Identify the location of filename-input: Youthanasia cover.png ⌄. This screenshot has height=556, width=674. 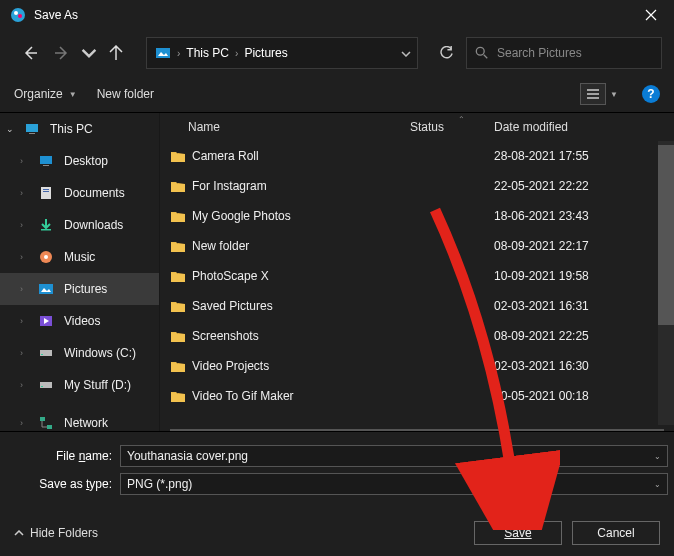
(394, 456).